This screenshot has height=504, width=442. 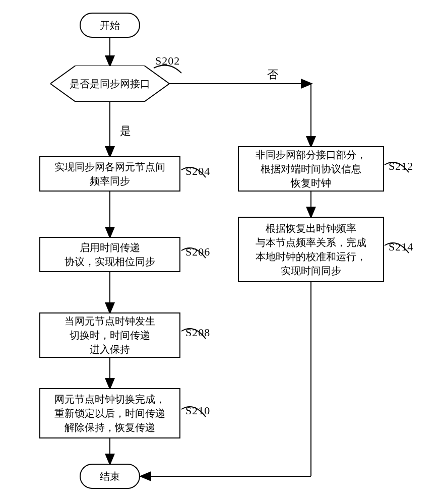 What do you see at coordinates (198, 171) in the screenshot?
I see `step-label-s204: S204` at bounding box center [198, 171].